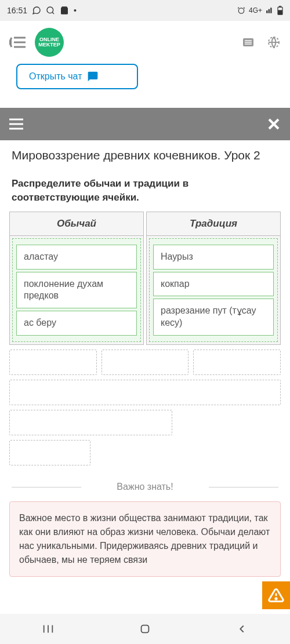  What do you see at coordinates (276, 595) in the screenshot?
I see `warning-badge` at bounding box center [276, 595].